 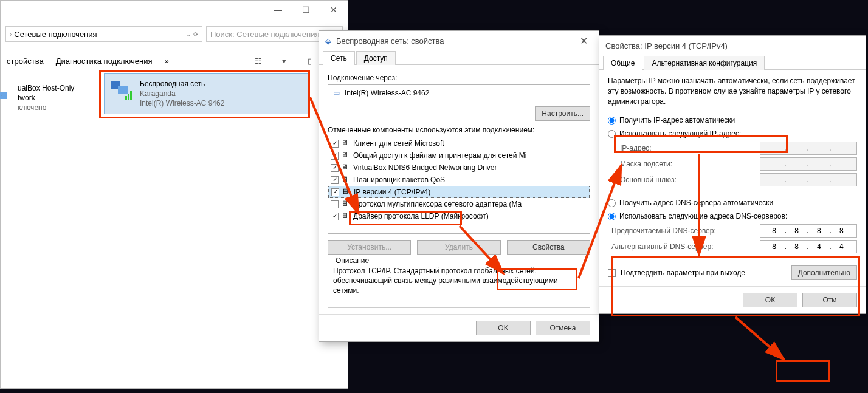 I want to click on advanced-button: Дополнительно, so click(x=824, y=273).